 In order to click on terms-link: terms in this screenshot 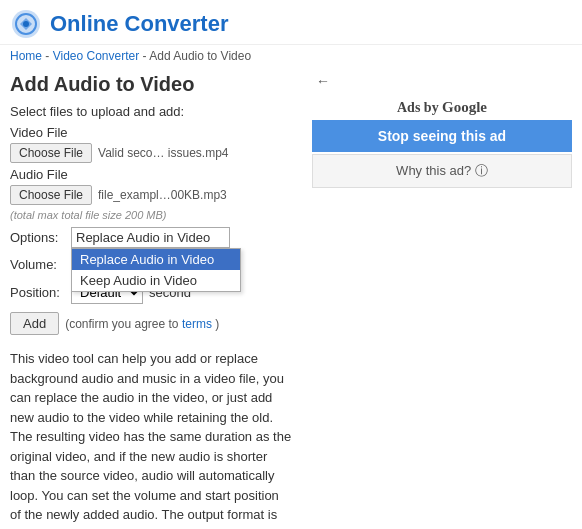, I will do `click(197, 324)`.